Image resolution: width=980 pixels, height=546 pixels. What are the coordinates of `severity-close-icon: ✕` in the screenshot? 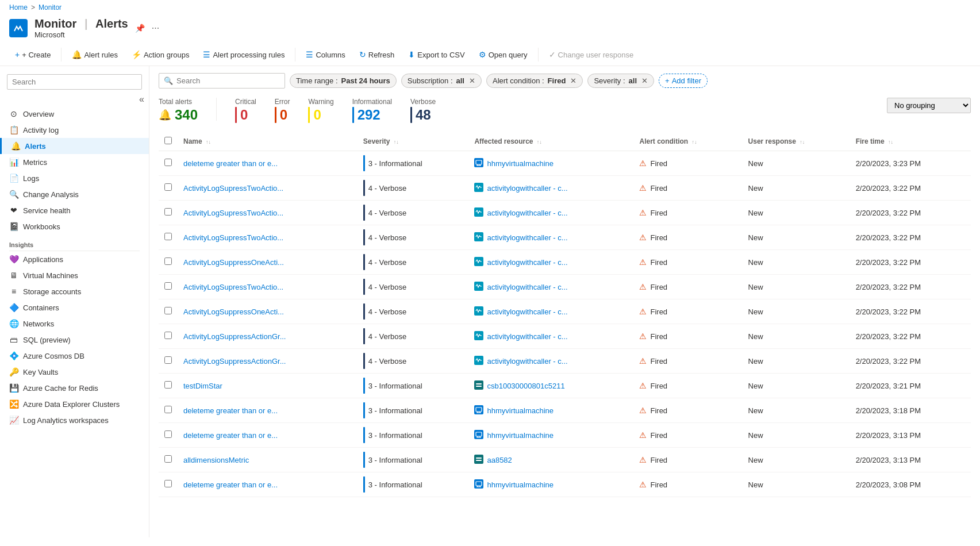 It's located at (645, 80).